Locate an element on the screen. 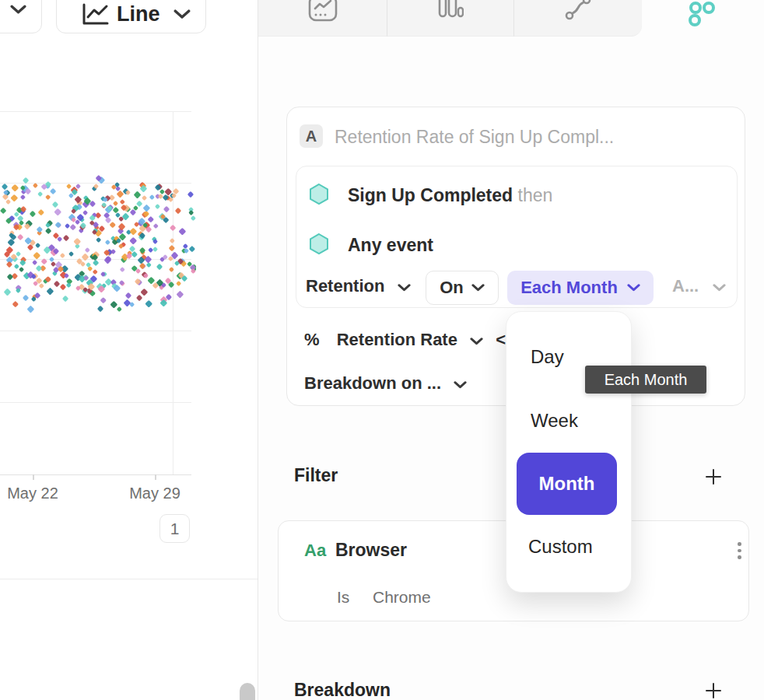  filter-operator: Is is located at coordinates (343, 597).